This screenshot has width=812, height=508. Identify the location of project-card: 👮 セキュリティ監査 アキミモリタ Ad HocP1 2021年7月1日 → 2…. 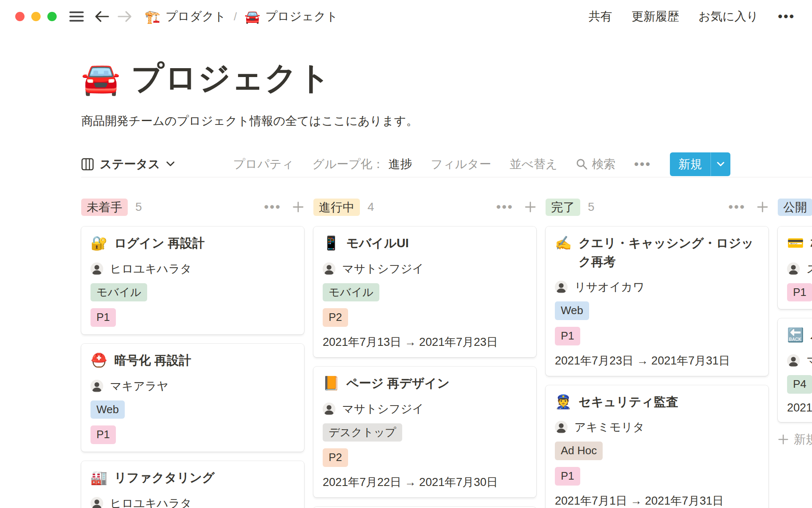
(657, 447).